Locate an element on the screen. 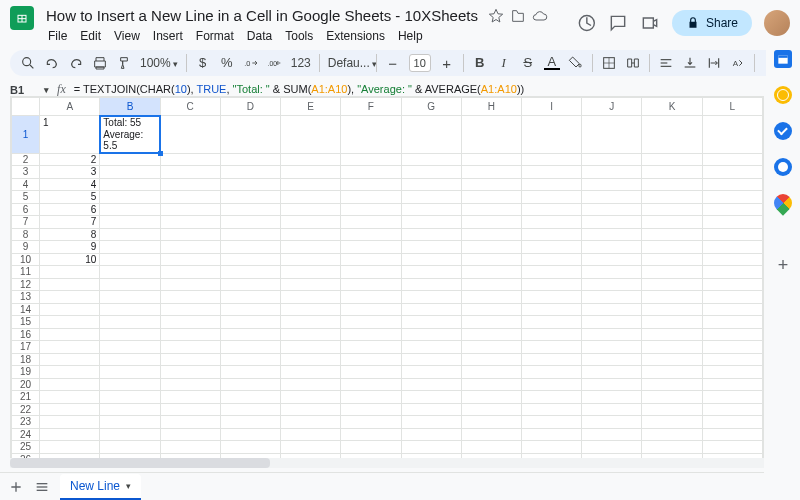 The width and height of the screenshot is (800, 500). cell-A15 is located at coordinates (70, 322).